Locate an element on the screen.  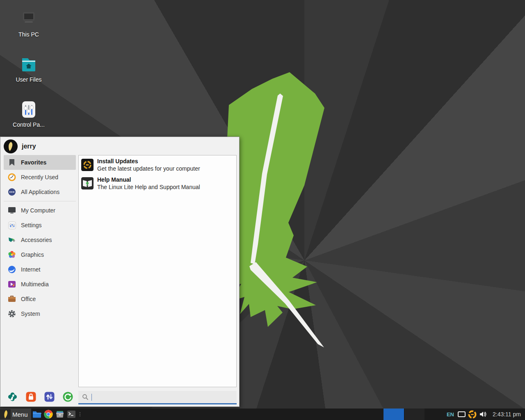
sidebar-item-all-applications: All Applications is located at coordinates (40, 192).